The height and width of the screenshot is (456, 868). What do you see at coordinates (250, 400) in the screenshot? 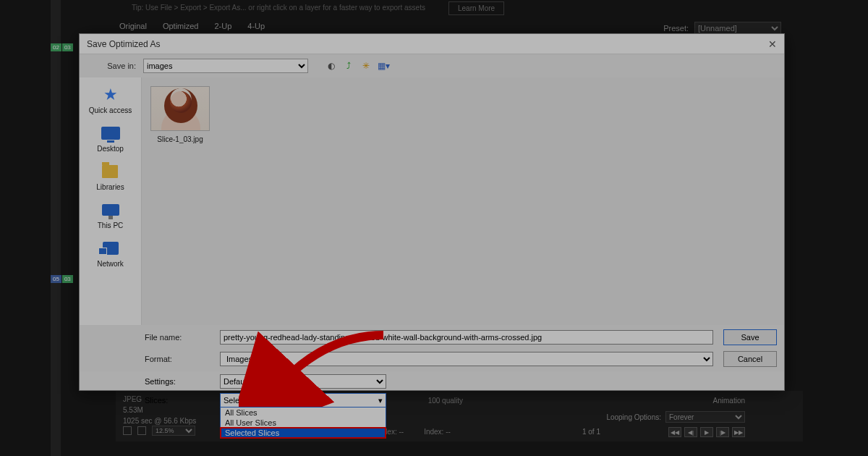
I see `slices-selected-value: Selected Slices` at bounding box center [250, 400].